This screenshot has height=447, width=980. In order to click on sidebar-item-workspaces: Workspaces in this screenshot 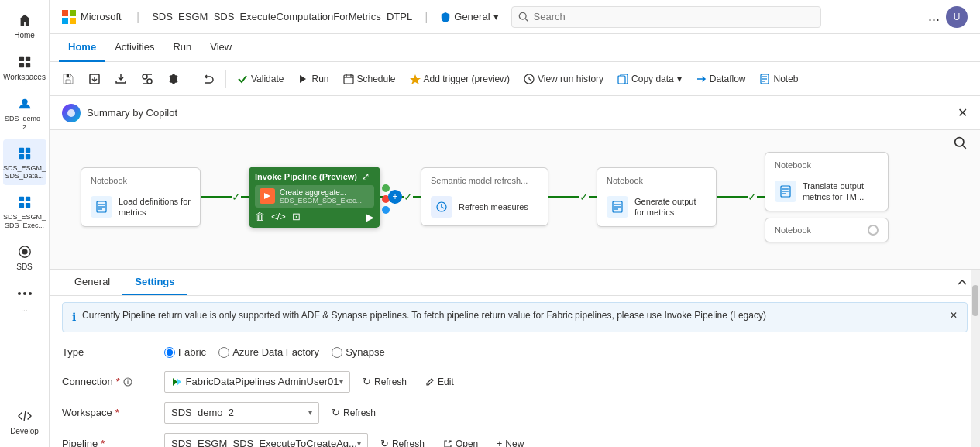, I will do `click(25, 67)`.